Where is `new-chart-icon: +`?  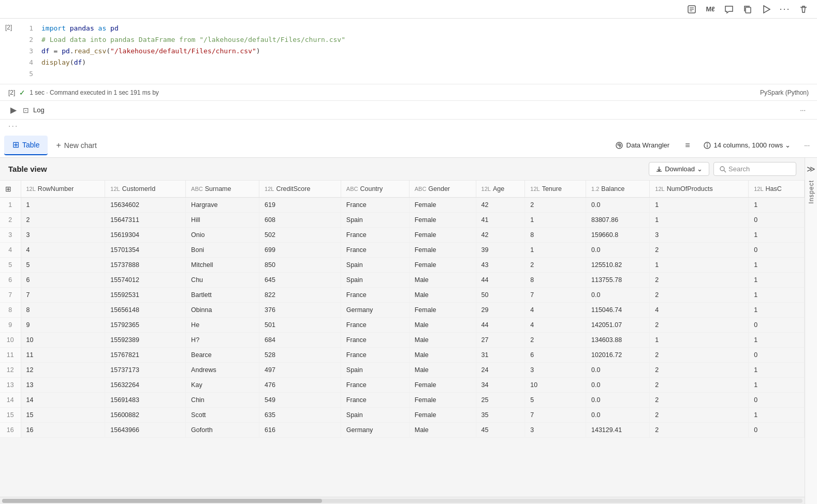 new-chart-icon: + is located at coordinates (58, 145).